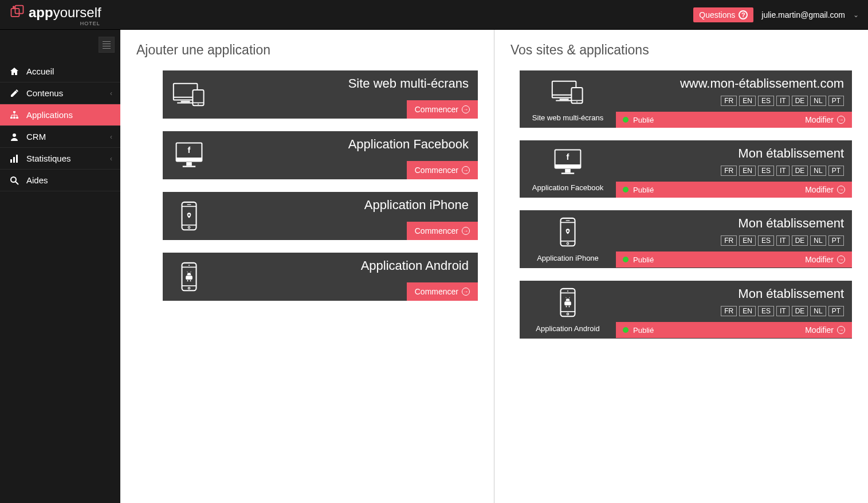 This screenshot has width=868, height=503. I want to click on sidebar-item-accueil: Accueil, so click(60, 72).